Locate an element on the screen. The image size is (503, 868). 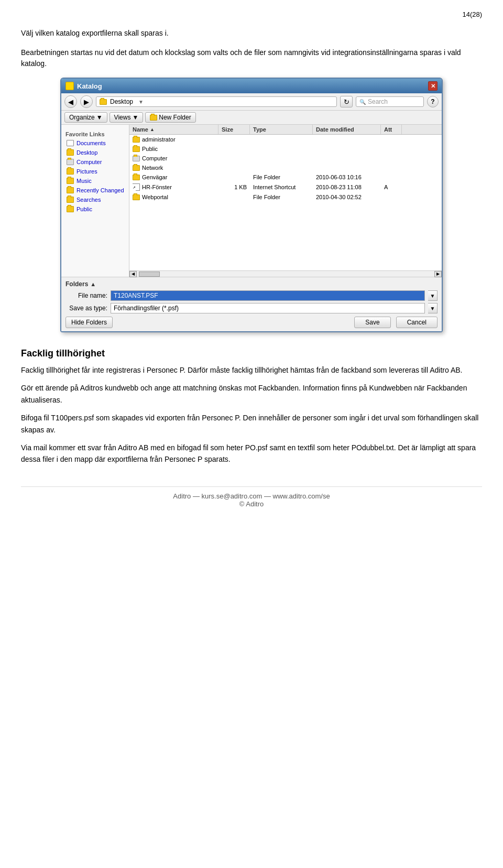
file-size-public is located at coordinates (234, 149).